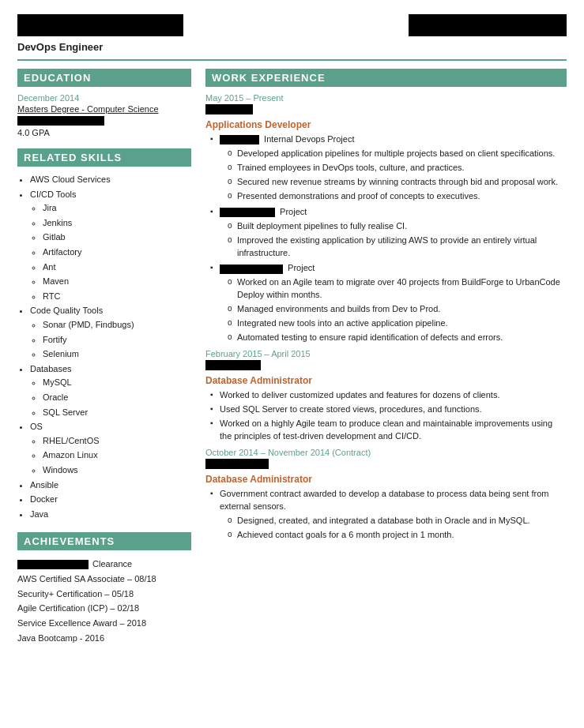 The height and width of the screenshot is (728, 584). I want to click on project-3-bullets: Project Worked on an Agile team to migra…, so click(386, 303).